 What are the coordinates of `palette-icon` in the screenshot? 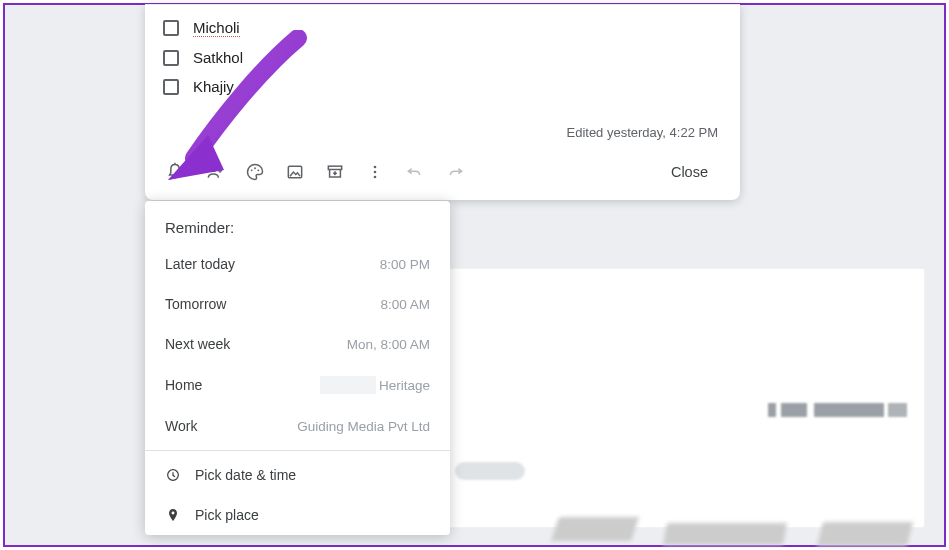 It's located at (255, 172).